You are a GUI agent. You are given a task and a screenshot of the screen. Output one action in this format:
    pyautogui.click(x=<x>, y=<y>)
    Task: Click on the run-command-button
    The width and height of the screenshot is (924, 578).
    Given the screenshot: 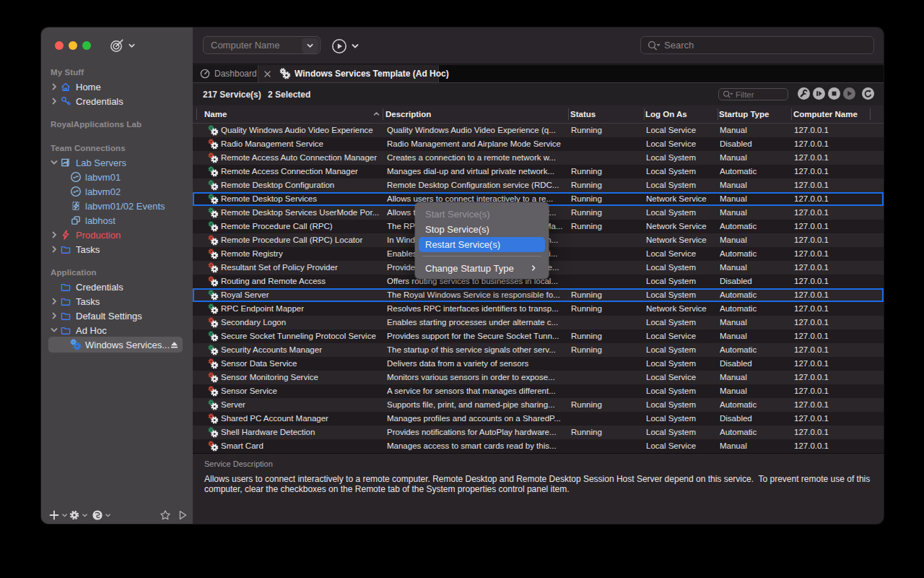 What is the action you would take?
    pyautogui.click(x=346, y=46)
    